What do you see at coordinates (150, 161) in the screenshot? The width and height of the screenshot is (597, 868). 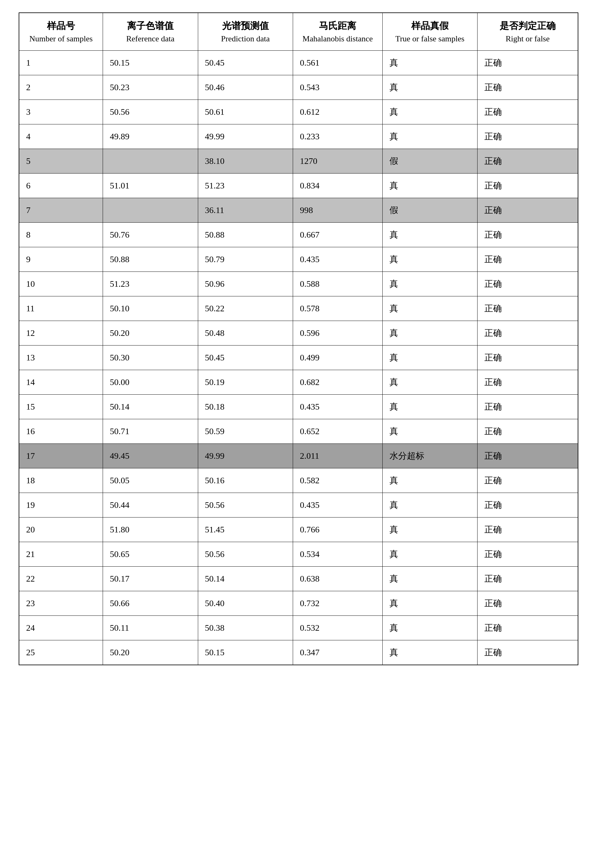 I see `cell-reference` at bounding box center [150, 161].